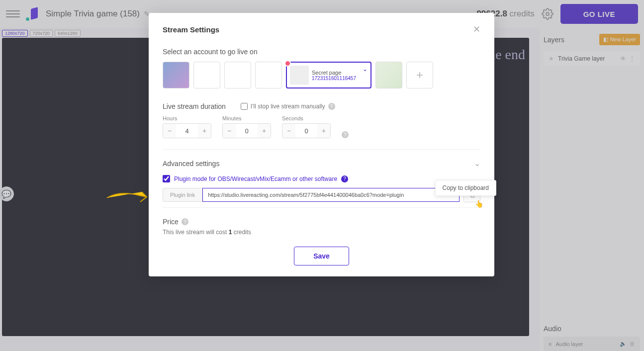 This screenshot has height=351, width=644. I want to click on manual-stop-input, so click(244, 106).